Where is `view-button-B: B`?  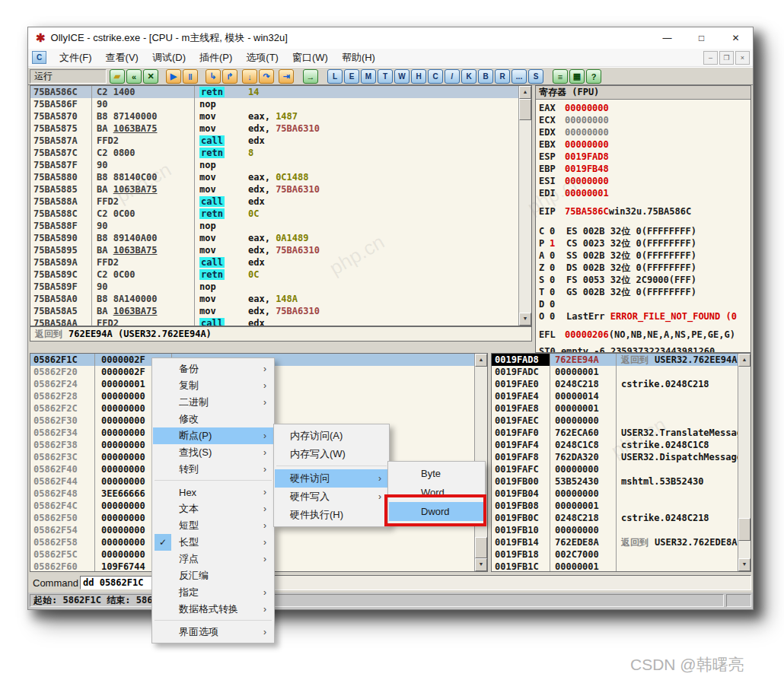 view-button-B: B is located at coordinates (486, 76).